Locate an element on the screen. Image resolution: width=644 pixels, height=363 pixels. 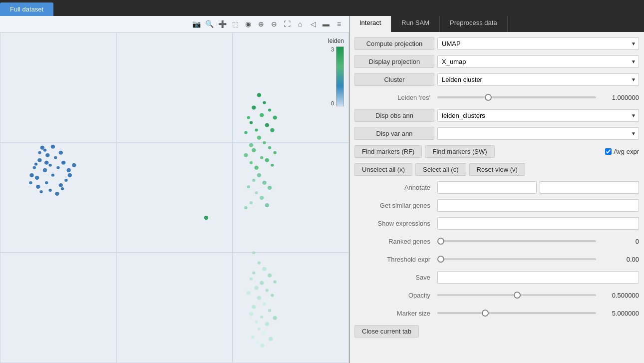
marker-size-slider-row: 5.000000 is located at coordinates (538, 314).